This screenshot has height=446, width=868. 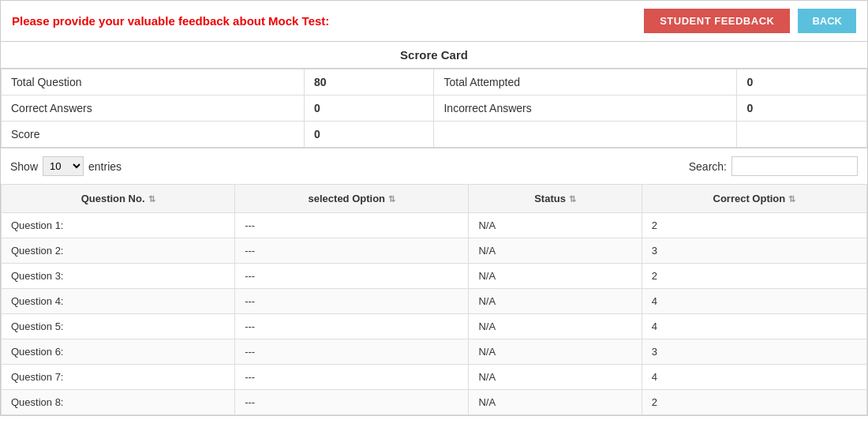 What do you see at coordinates (153, 82) in the screenshot?
I see `score-label: Total Question` at bounding box center [153, 82].